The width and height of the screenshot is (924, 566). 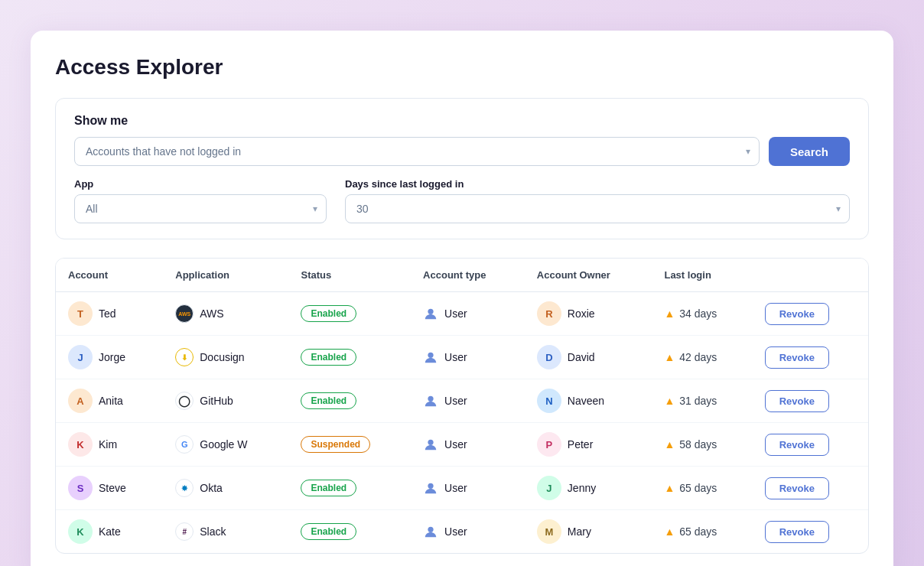 What do you see at coordinates (702, 445) in the screenshot?
I see `cell-last-login-3: ▲ 58 days` at bounding box center [702, 445].